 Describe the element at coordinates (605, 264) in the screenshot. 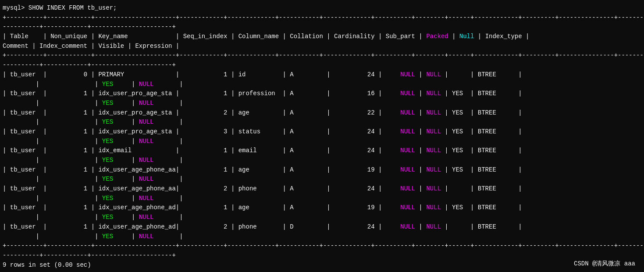

I see `watermark: CSDN @清风微凉 aaa` at that location.